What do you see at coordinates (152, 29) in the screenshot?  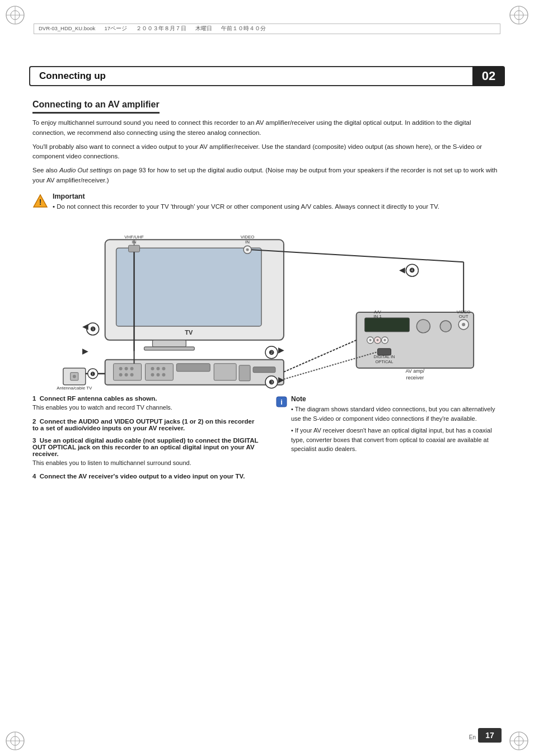 I see `meta-text: DVR-03_HDD_KU.book 17ページ ２００３年８月７日 木曜日 午…` at bounding box center [152, 29].